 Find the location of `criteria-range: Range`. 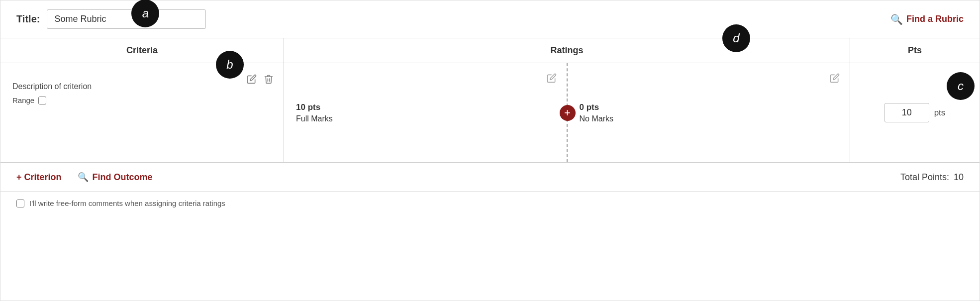

criteria-range: Range is located at coordinates (142, 100).